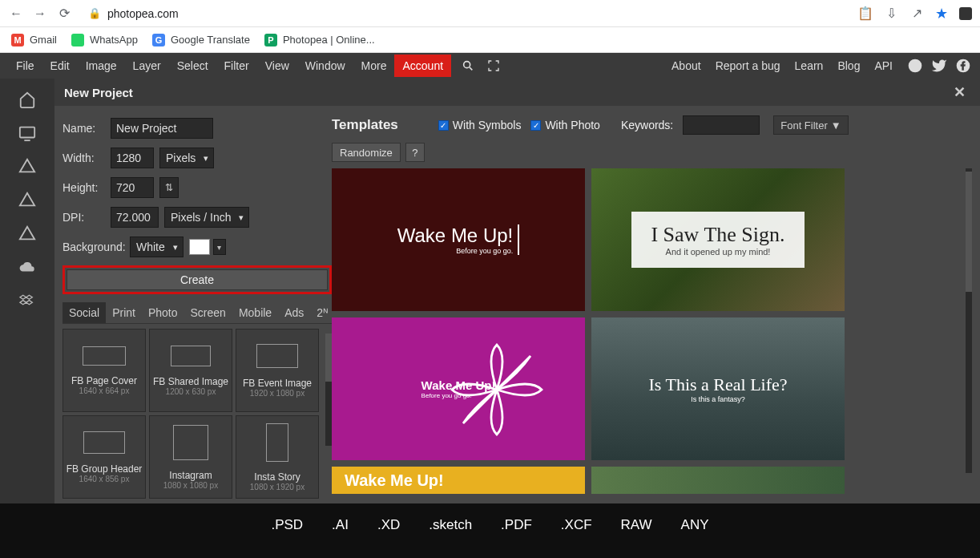  Describe the element at coordinates (494, 66) in the screenshot. I see `fullscreen-icon` at that location.